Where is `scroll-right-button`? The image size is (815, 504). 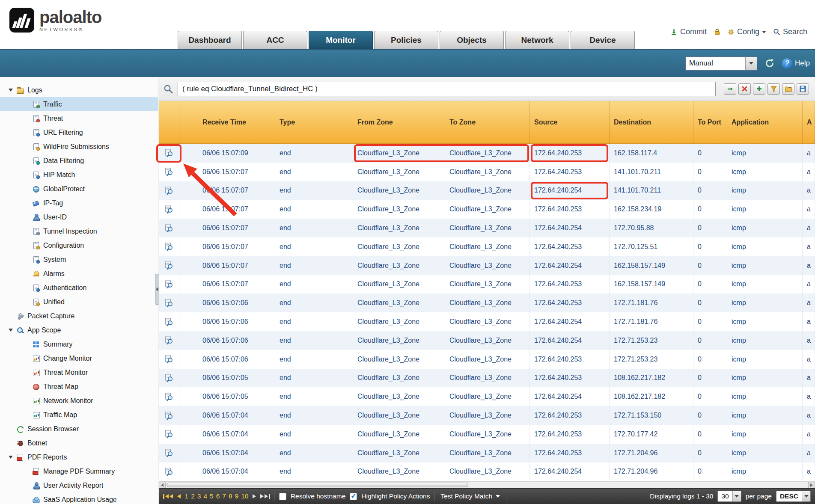
scroll-right-button is located at coordinates (812, 485).